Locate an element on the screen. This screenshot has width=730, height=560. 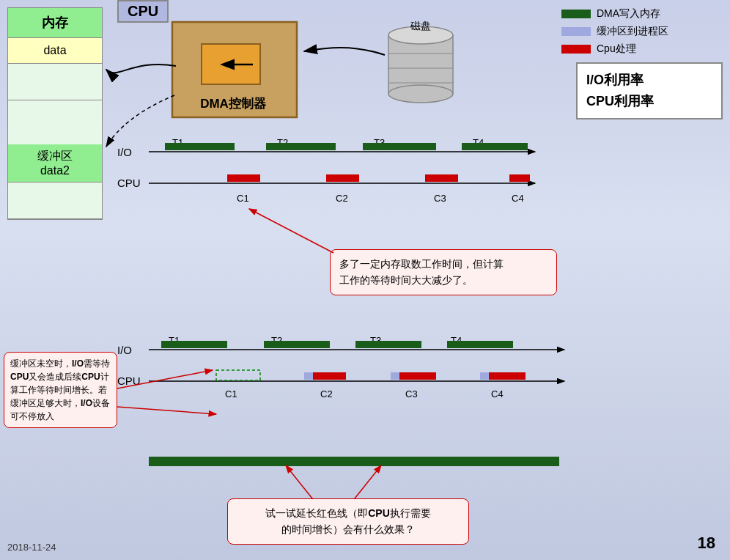
memory-empty2 is located at coordinates (55, 201).